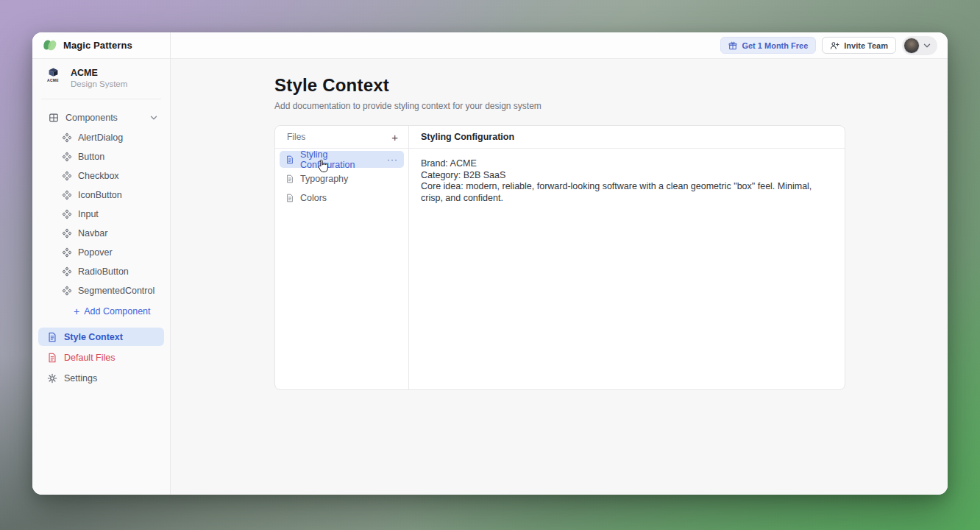 This screenshot has height=530, width=980. I want to click on gear-icon, so click(52, 378).